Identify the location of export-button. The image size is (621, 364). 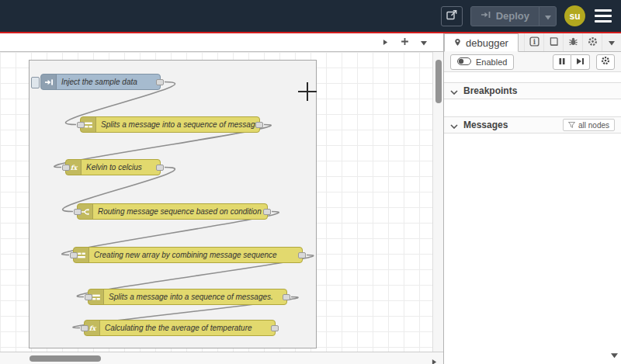
(452, 16).